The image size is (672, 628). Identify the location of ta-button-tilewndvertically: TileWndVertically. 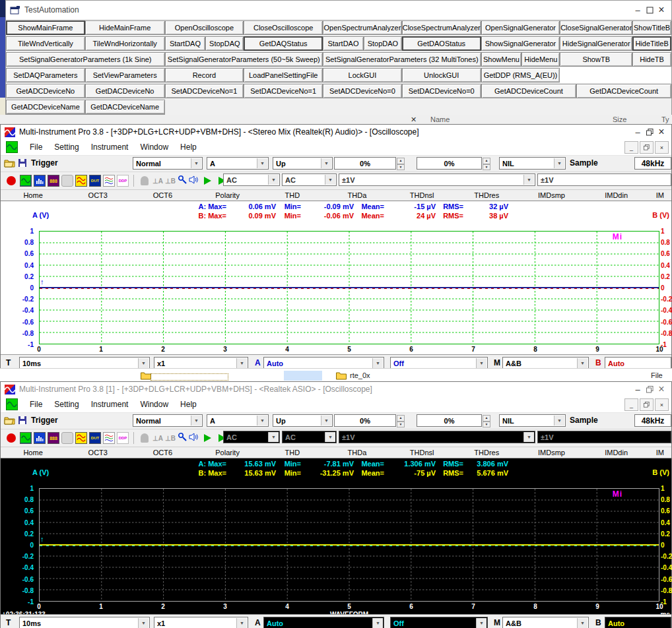
(46, 44).